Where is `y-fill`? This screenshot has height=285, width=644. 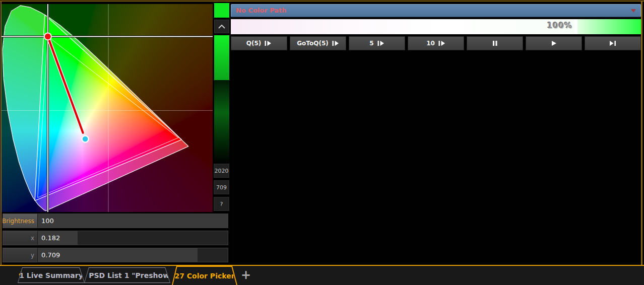 y-fill is located at coordinates (118, 255).